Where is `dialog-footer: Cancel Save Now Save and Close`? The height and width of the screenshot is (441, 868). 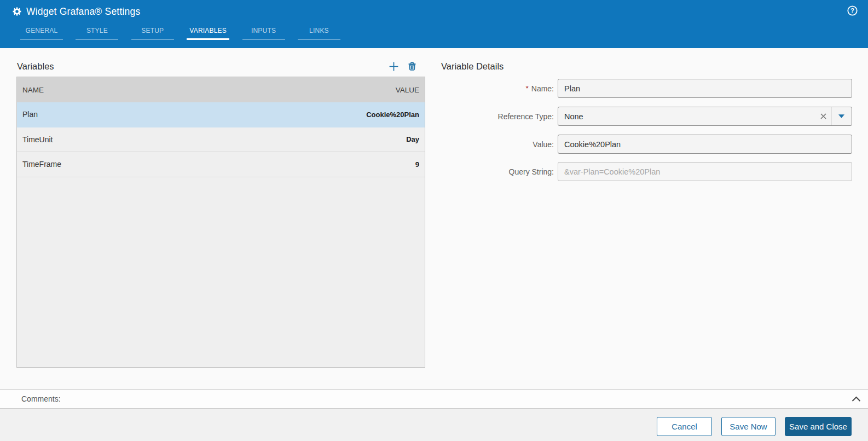
dialog-footer: Cancel Save Now Save and Close is located at coordinates (434, 425).